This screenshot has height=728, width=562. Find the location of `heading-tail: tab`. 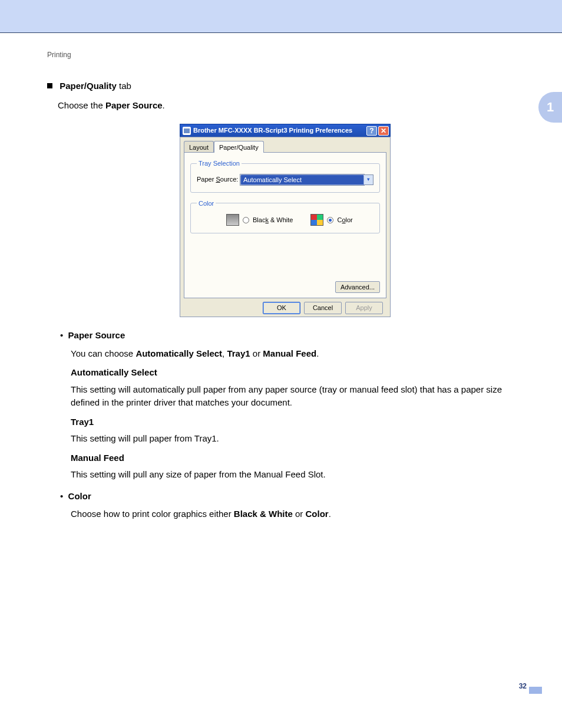

heading-tail: tab is located at coordinates (124, 86).